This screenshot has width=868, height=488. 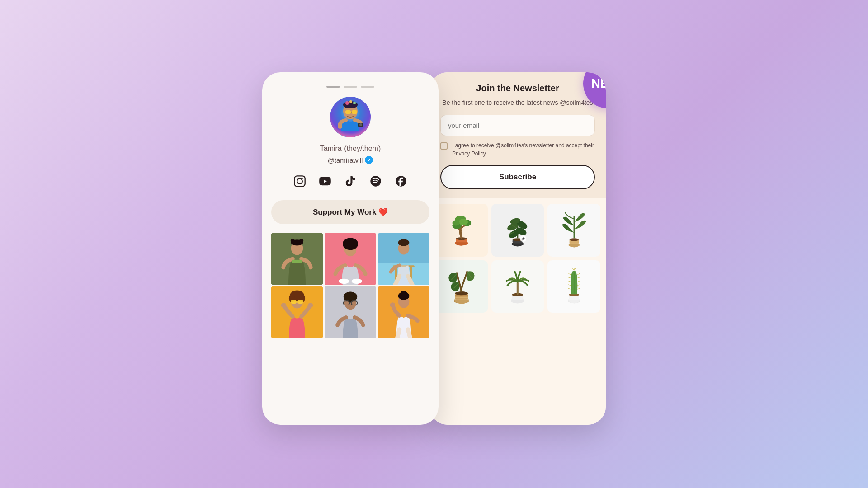 I want to click on newsletter-phone: NEW! Join the Newsletter Be the first on…, so click(x=518, y=249).